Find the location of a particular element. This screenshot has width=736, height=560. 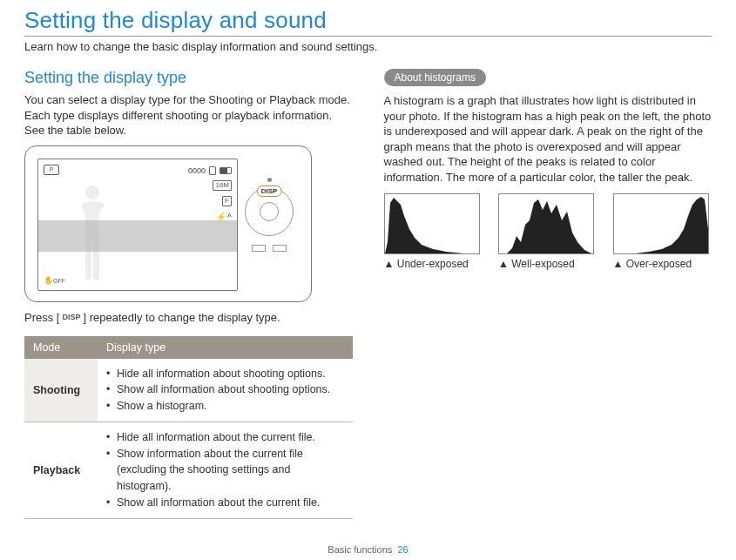

caption-under: ▲ Under-exposed is located at coordinates (434, 264).